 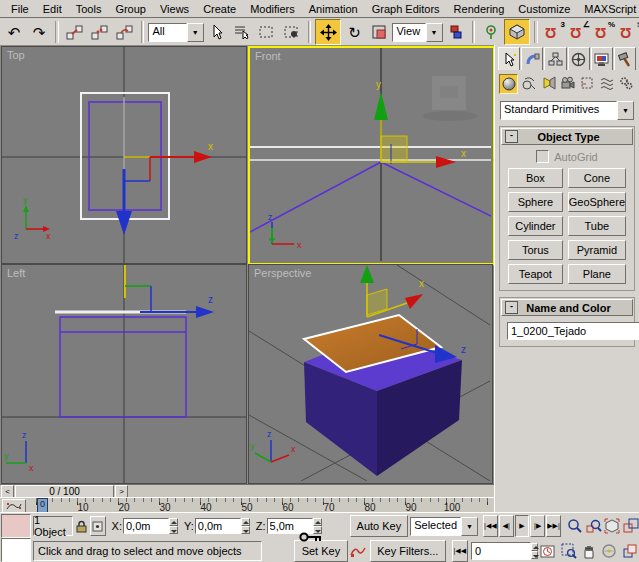 What do you see at coordinates (242, 32) in the screenshot?
I see `select-by-name-icon` at bounding box center [242, 32].